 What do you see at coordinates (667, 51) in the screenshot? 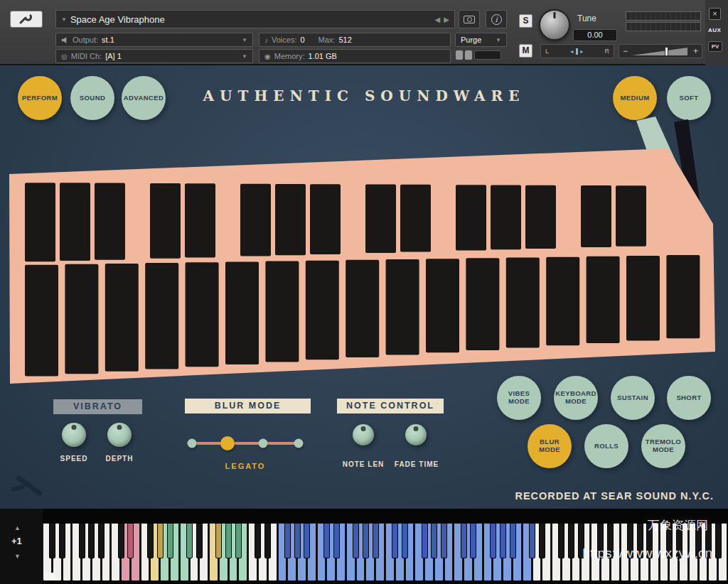
I see `volume-handle` at bounding box center [667, 51].